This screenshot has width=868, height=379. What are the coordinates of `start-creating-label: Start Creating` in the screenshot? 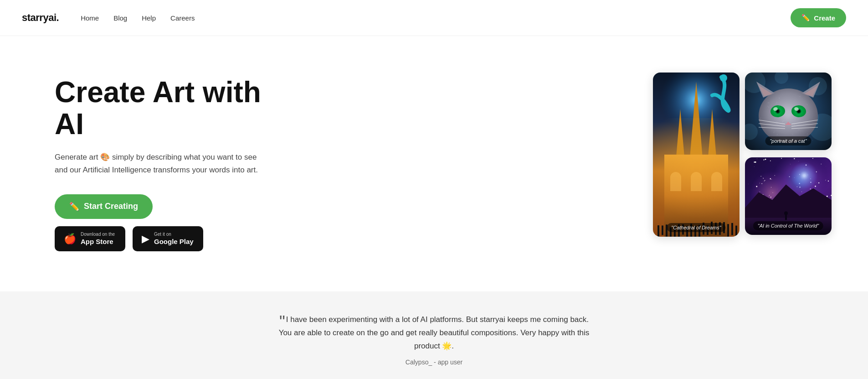 It's located at (111, 206).